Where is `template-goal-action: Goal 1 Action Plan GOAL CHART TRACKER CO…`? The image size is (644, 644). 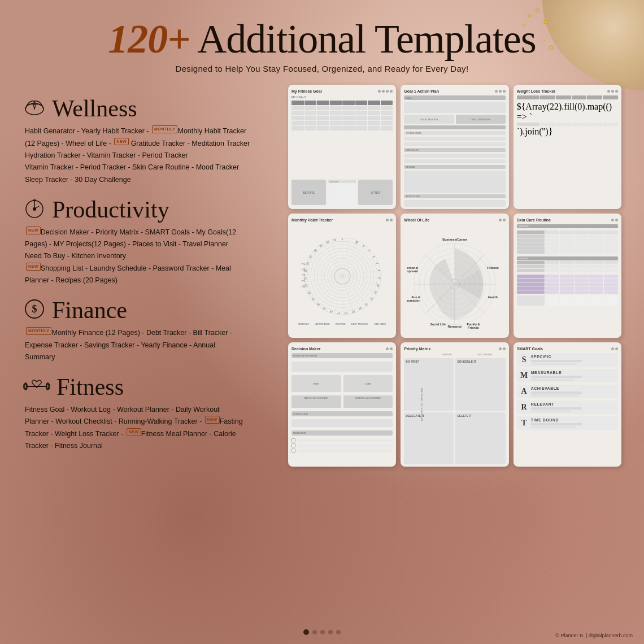
template-goal-action: Goal 1 Action Plan GOAL CHART TRACKER CO… is located at coordinates (454, 147).